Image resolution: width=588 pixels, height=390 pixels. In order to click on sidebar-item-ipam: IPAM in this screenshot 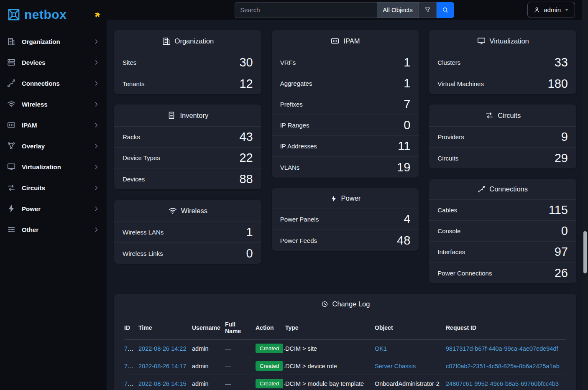, I will do `click(54, 125)`.